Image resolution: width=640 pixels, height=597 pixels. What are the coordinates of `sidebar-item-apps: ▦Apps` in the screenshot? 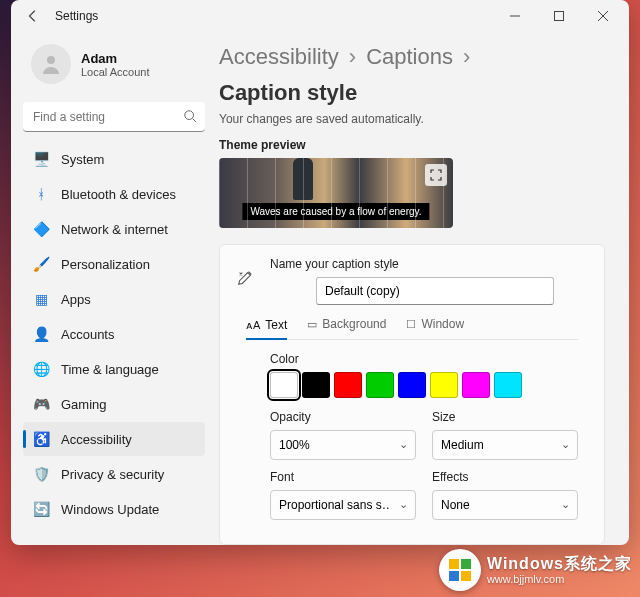 It's located at (114, 299).